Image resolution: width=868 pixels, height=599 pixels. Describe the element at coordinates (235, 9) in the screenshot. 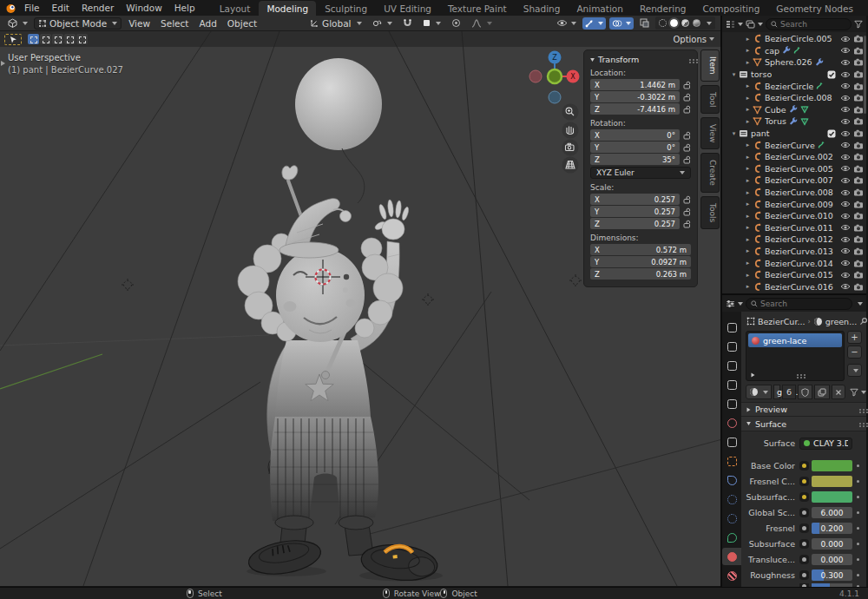

I see `workspace-tab: Layout` at that location.